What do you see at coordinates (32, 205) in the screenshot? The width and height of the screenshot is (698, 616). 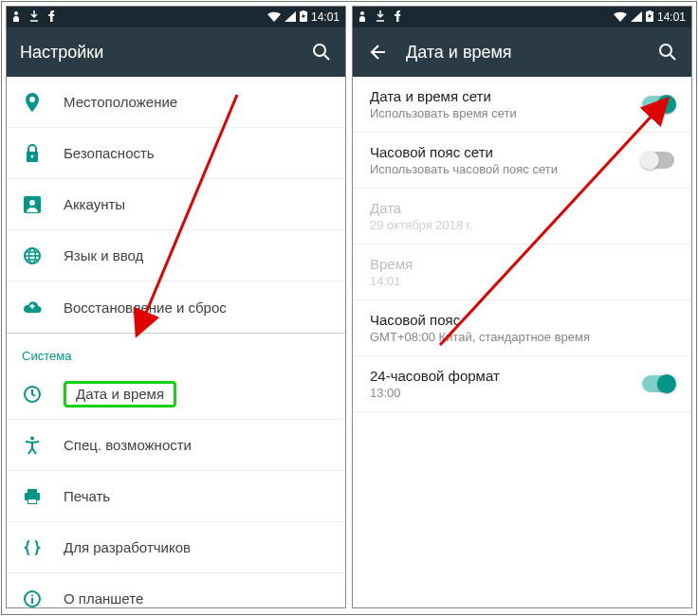 I see `account-icon` at bounding box center [32, 205].